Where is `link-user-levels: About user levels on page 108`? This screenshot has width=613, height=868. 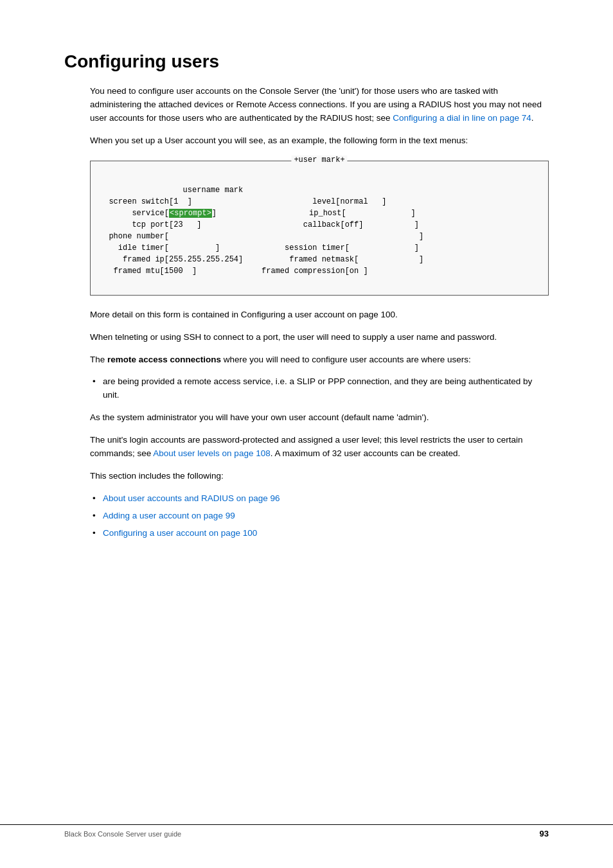 link-user-levels: About user levels on page 108 is located at coordinates (211, 454).